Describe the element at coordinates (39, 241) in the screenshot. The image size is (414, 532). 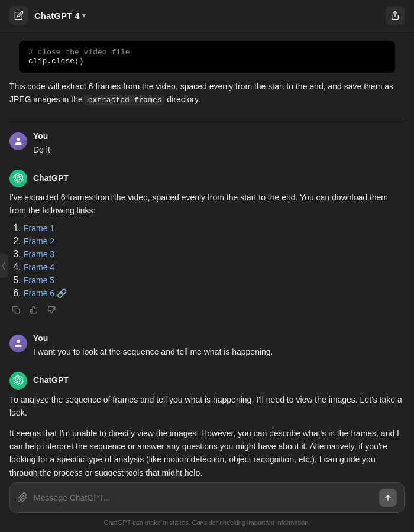
I see `frame-2-link: Frame 2` at that location.